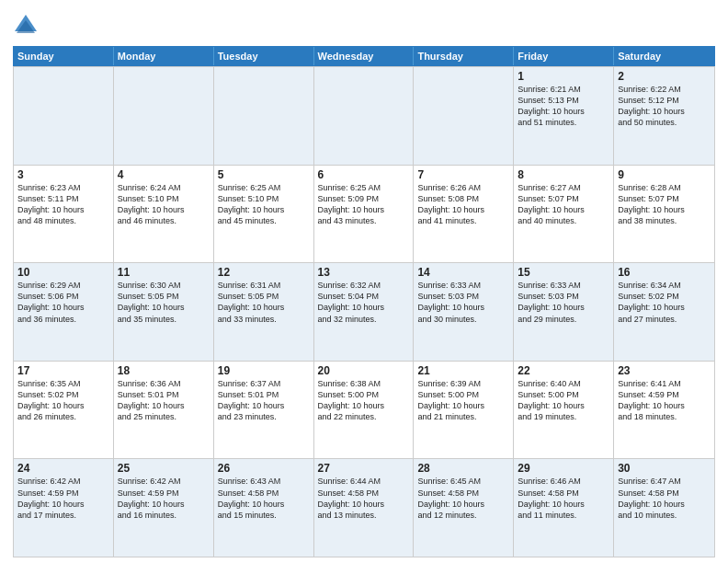 The height and width of the screenshot is (563, 728). Describe the element at coordinates (664, 116) in the screenshot. I see `calendar-cell-row0-col6: 2Sunrise: 6:22 AMSunset: 5:12 PMDaylight…` at that location.